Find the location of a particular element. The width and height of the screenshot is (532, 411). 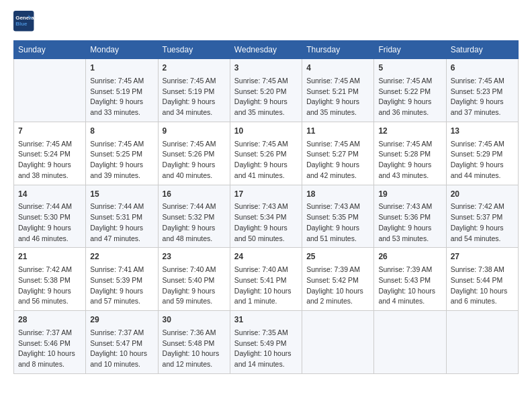

header-day-saturday: Saturday is located at coordinates (482, 50).